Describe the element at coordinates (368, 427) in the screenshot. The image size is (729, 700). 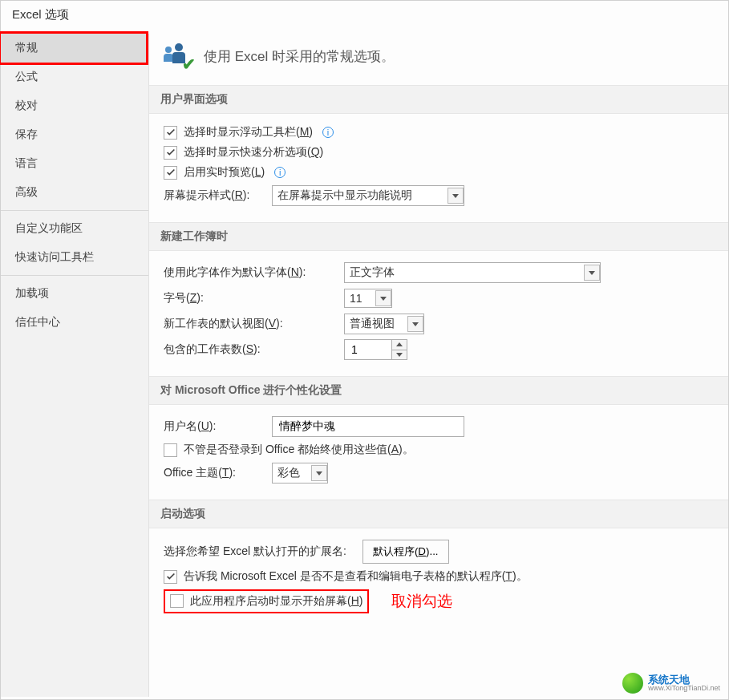
I see `input-username` at that location.